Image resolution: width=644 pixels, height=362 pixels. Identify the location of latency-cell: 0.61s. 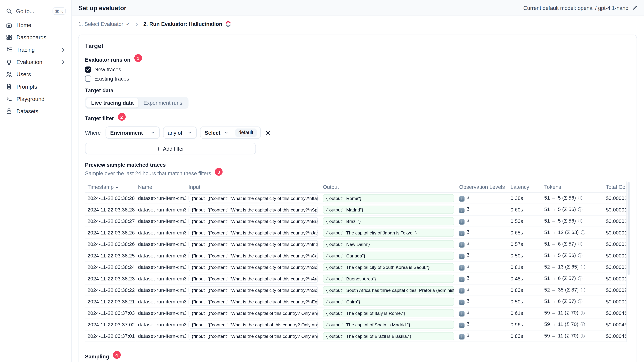
(525, 313).